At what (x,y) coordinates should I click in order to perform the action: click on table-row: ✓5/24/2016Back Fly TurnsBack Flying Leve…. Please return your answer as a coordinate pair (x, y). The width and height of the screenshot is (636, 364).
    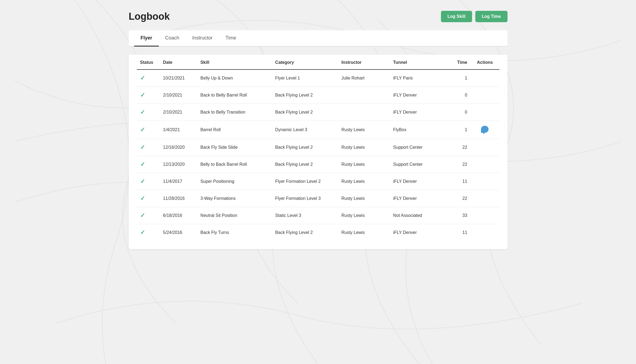
    Looking at the image, I should click on (318, 233).